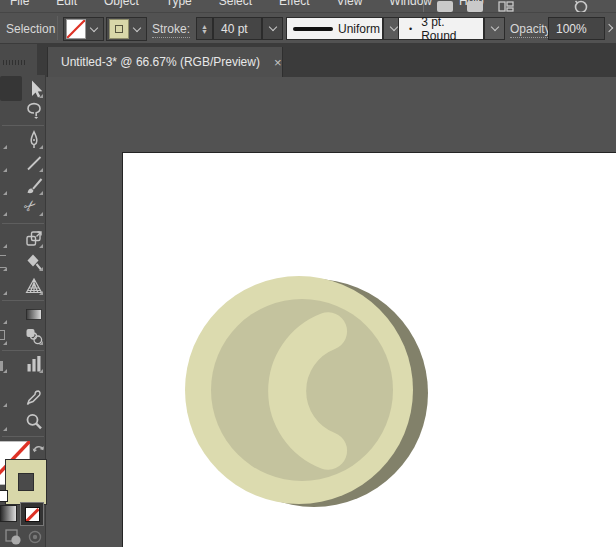 The width and height of the screenshot is (616, 547). Describe the element at coordinates (272, 28) in the screenshot. I see `stroke-weight-dropdown` at that location.